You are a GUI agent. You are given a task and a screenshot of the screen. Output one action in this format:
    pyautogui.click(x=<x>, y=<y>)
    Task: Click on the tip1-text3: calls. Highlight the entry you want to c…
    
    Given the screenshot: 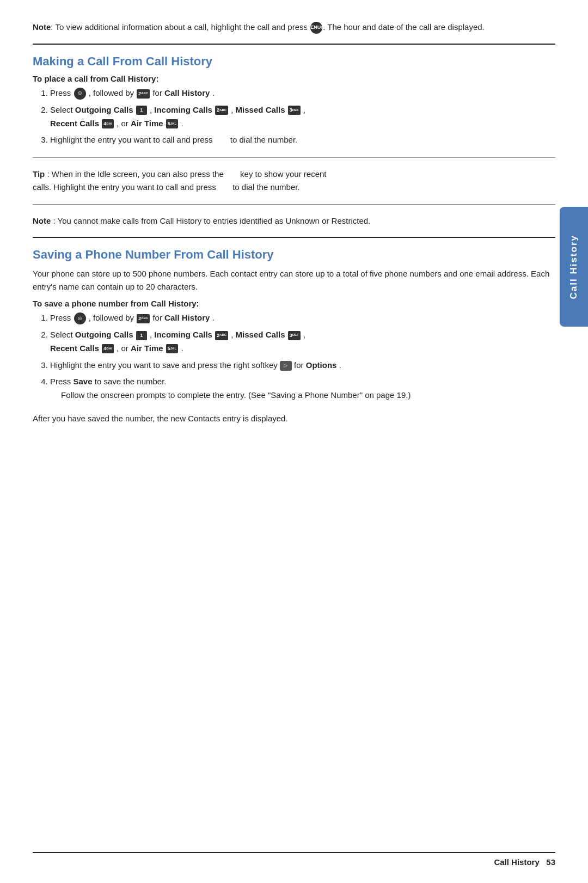 What is the action you would take?
    pyautogui.click(x=125, y=187)
    